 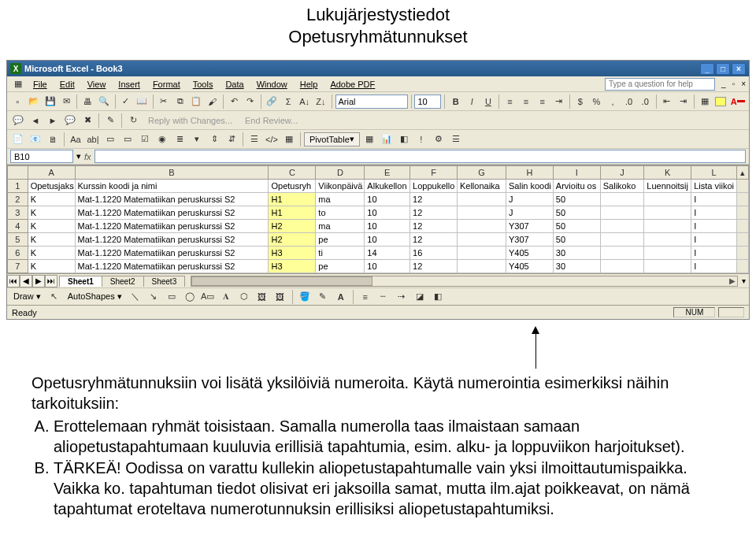 What do you see at coordinates (66, 102) in the screenshot?
I see `permission-icon: ✉` at bounding box center [66, 102].